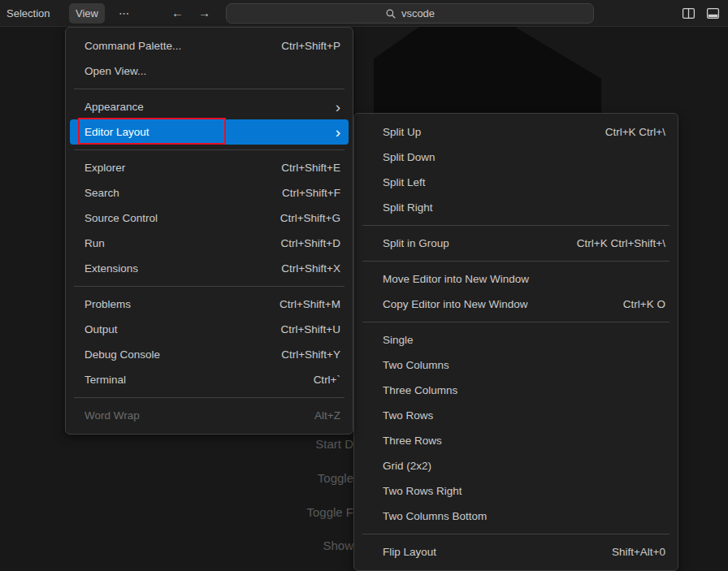 This screenshot has width=728, height=571. Describe the element at coordinates (210, 244) in the screenshot. I see `menu-item-run: RunCtrl+Shift+D` at that location.